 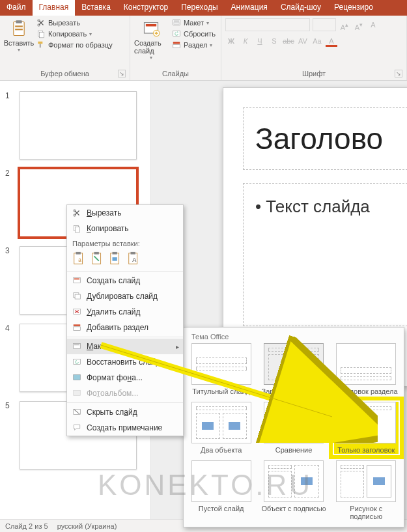 I want to click on ctx-copy: Копировать, so click(x=125, y=229).